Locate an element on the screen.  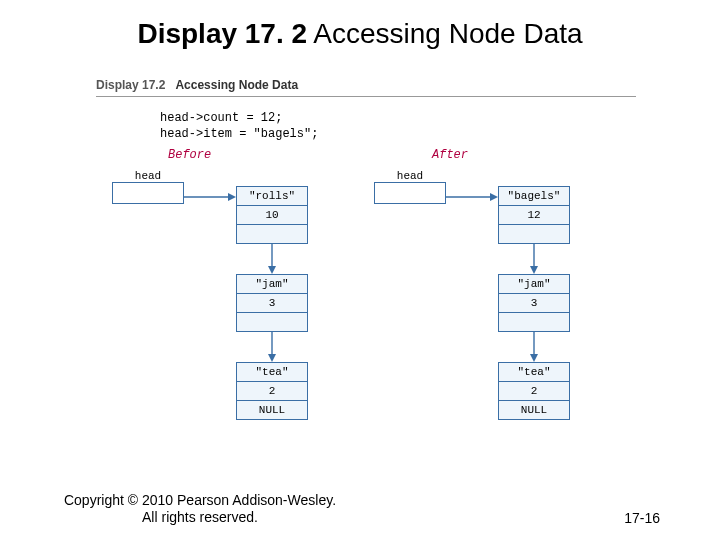
node-item: "rolls" is located at coordinates (272, 196).